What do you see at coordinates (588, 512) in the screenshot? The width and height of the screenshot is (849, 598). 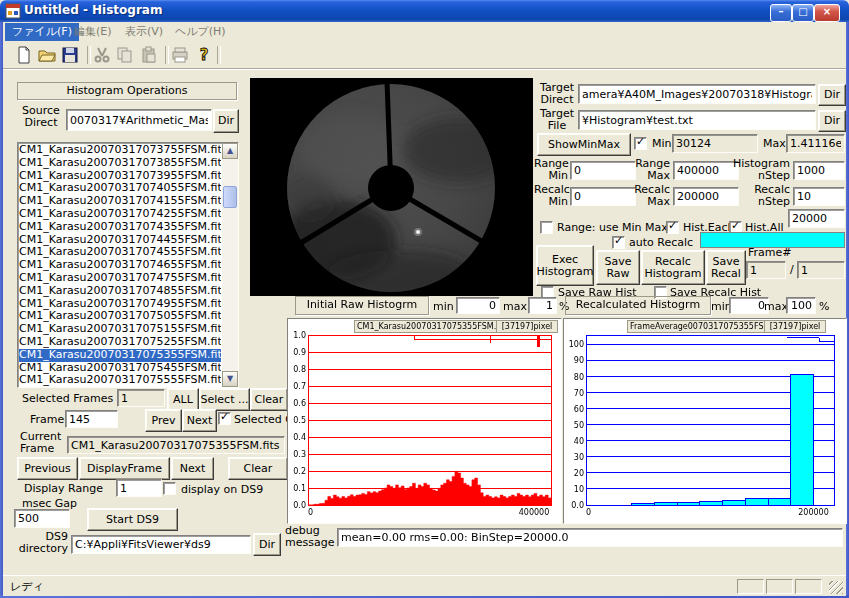 I see `svg-text: 0` at bounding box center [588, 512].